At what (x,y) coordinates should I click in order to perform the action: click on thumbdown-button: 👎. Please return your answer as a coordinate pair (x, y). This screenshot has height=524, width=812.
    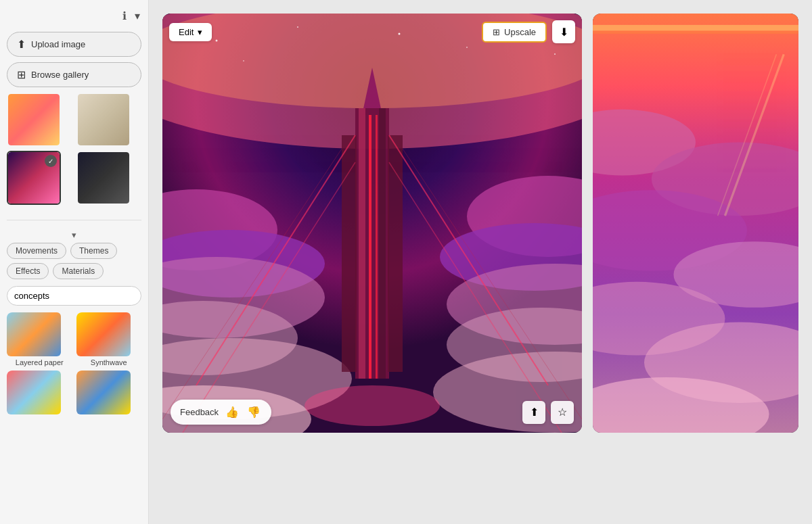
    Looking at the image, I should click on (254, 412).